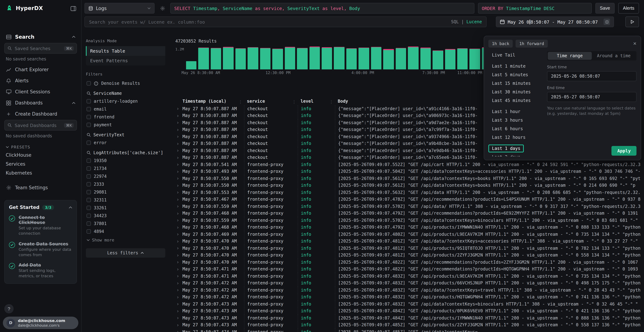  What do you see at coordinates (74, 103) in the screenshot?
I see `chevron-up-icon` at bounding box center [74, 103].